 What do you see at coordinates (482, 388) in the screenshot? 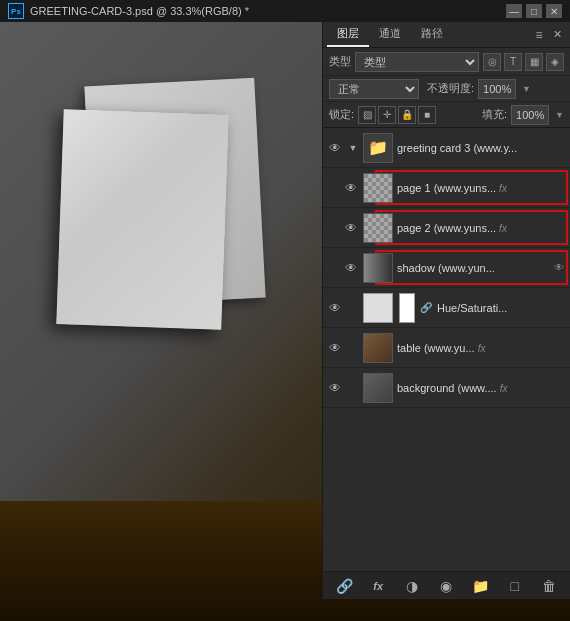
I see `layer-info-background: background (www.... fx` at bounding box center [482, 388].